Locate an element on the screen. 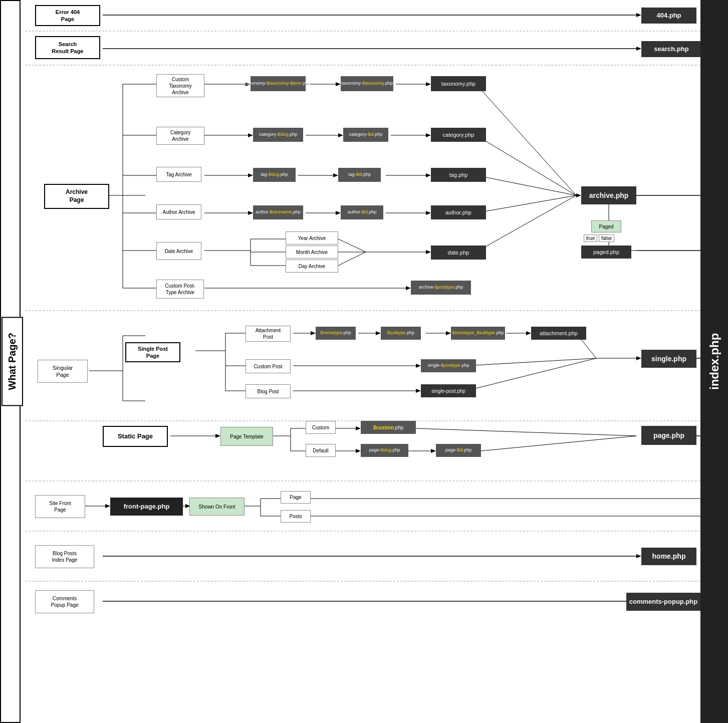  what-page-wrapper: What Page? is located at coordinates (12, 362).